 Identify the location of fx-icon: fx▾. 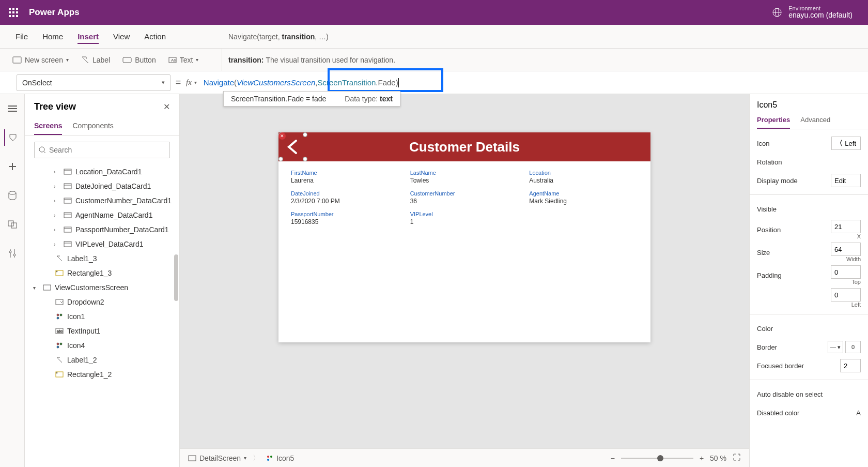
(193, 83).